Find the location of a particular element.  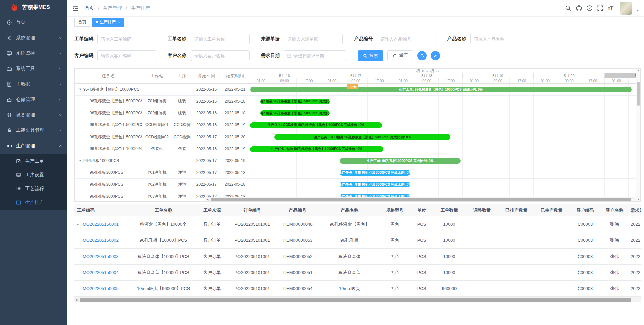

chevron-down-icon is located at coordinates (78, 224).